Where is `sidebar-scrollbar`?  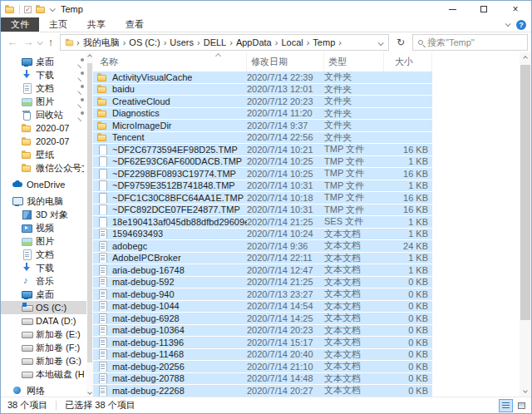 sidebar-scrollbar is located at coordinates (90, 224).